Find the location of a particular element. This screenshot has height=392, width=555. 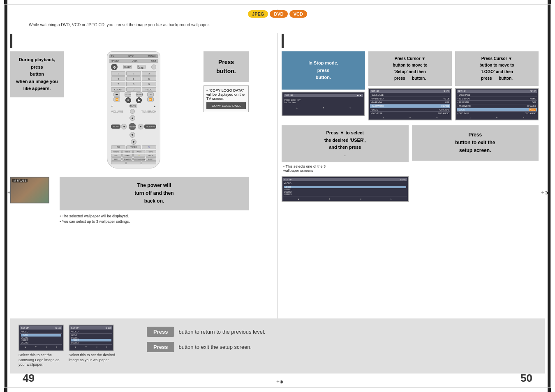

page-number-left: 49 is located at coordinates (29, 378).